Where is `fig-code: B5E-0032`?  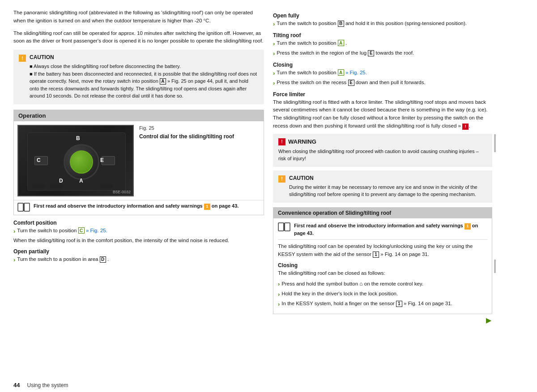
fig-code: B5E-0032 is located at coordinates (122, 192).